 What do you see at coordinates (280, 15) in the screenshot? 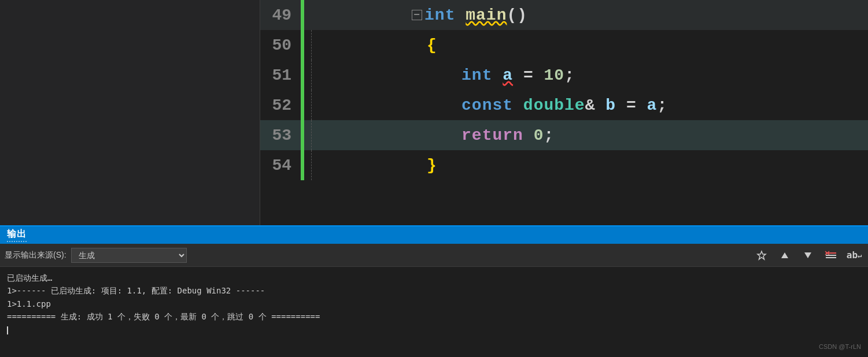
I see `line-number-49: 49` at bounding box center [280, 15].